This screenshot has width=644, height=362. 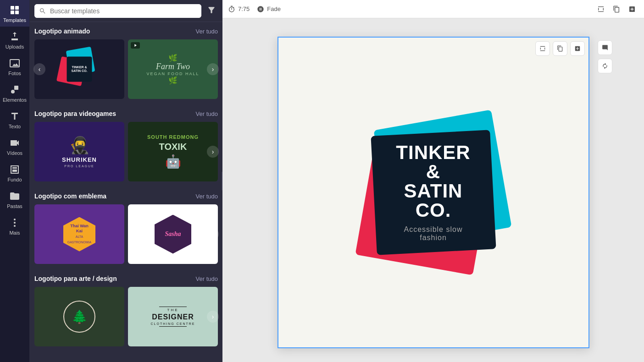 I want to click on hexagon-sasha: Sasha, so click(x=173, y=235).